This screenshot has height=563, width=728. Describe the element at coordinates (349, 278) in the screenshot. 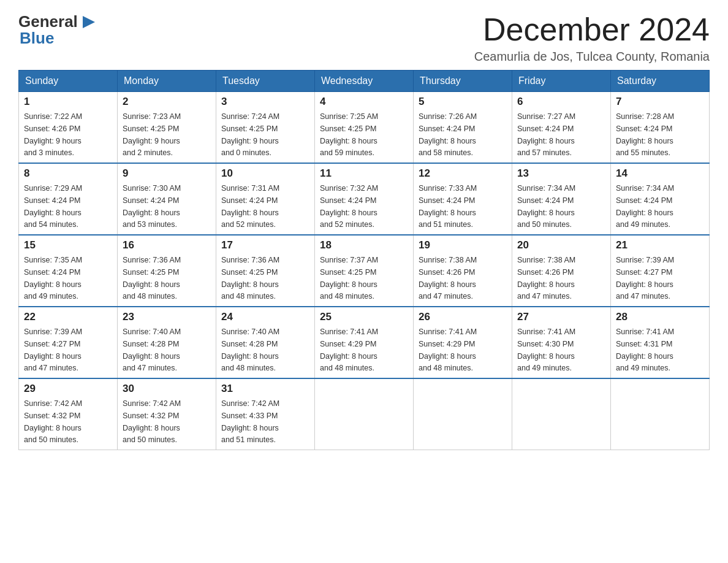

I see `day-info: Sunrise: 7:37 AMSunset: 4:25 PMDaylight:…` at that location.